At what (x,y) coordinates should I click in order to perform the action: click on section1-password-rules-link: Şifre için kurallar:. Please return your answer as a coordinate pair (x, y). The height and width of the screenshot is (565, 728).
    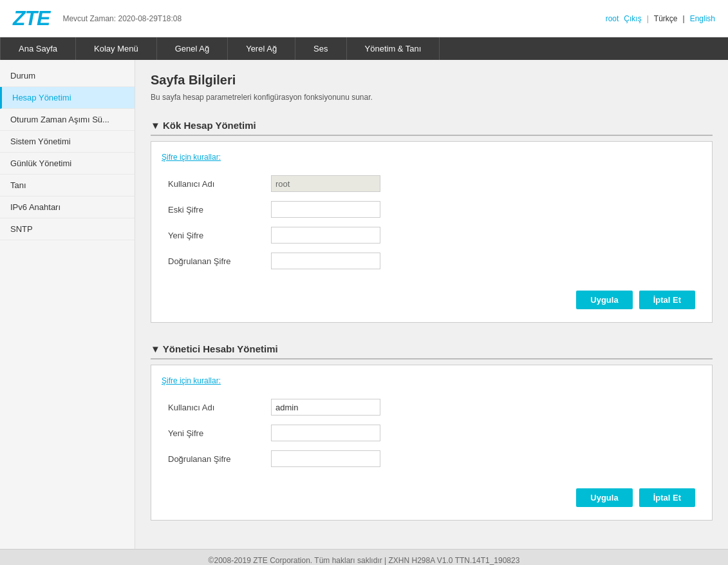
    Looking at the image, I should click on (191, 157).